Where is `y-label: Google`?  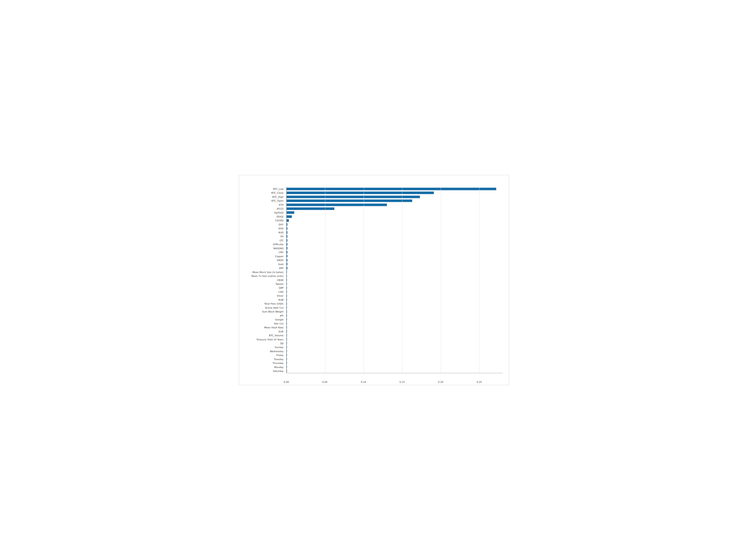
y-label: Google is located at coordinates (279, 320).